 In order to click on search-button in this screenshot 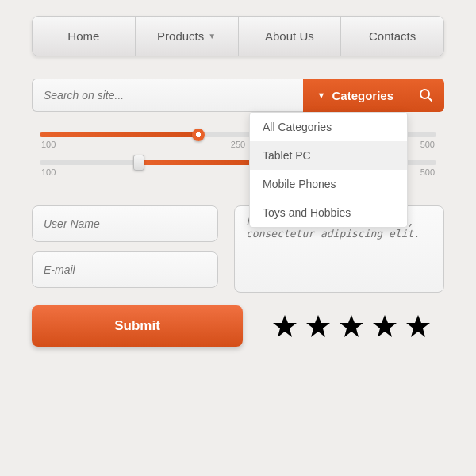, I will do `click(426, 95)`.